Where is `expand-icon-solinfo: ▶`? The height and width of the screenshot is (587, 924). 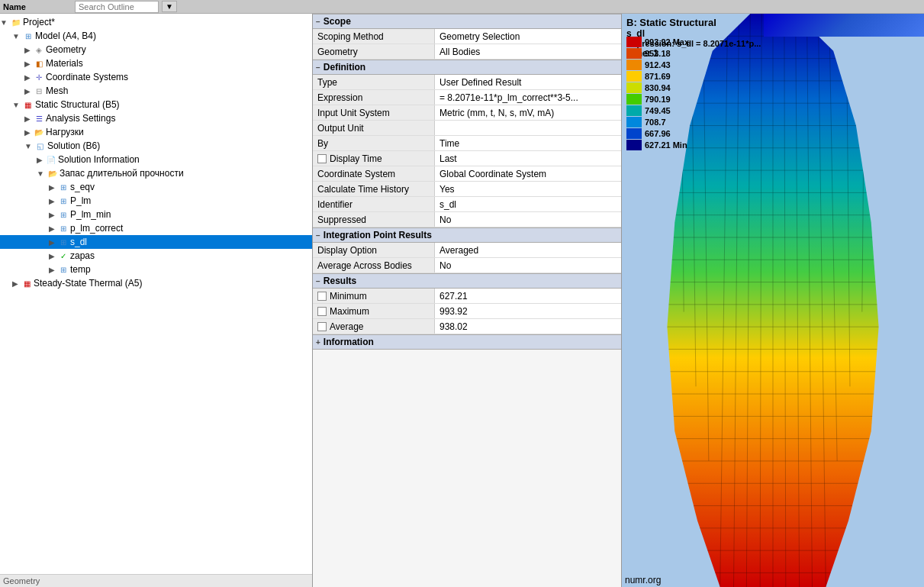
expand-icon-solinfo: ▶ is located at coordinates (40, 160).